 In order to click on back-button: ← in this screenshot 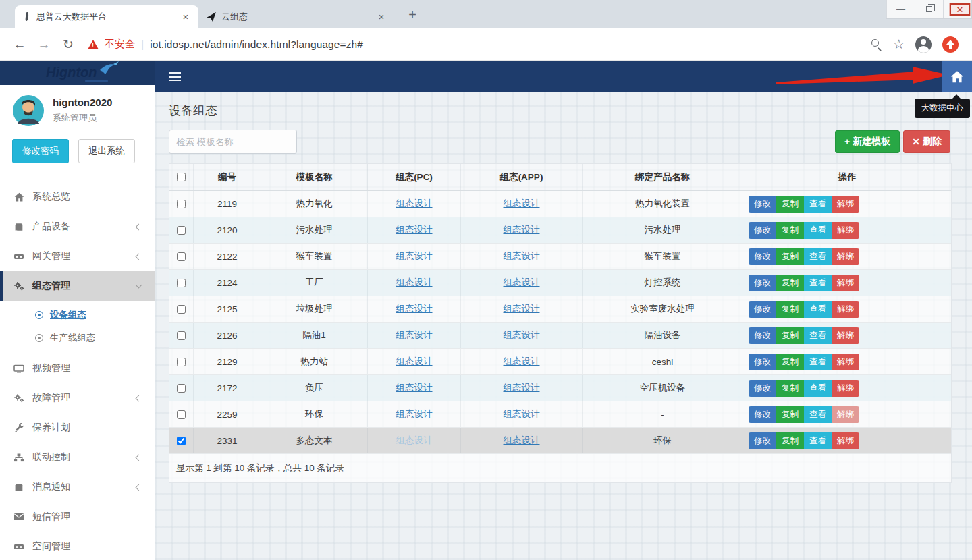, I will do `click(20, 45)`.